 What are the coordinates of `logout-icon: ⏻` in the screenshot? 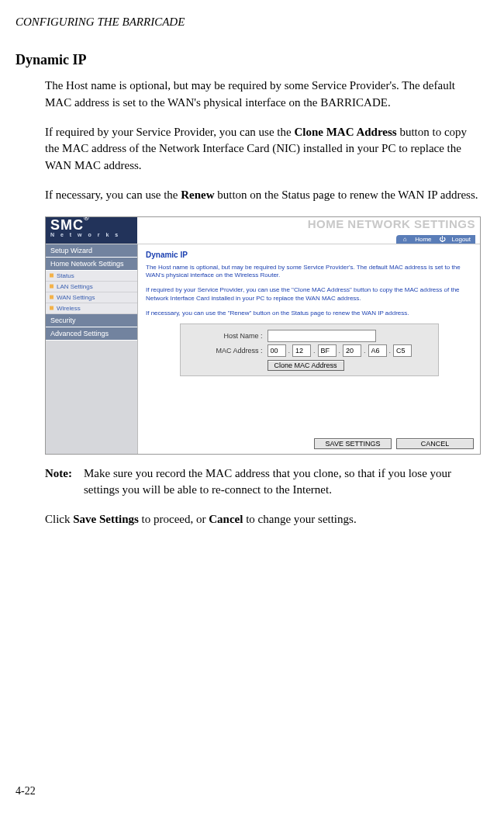 It's located at (442, 239).